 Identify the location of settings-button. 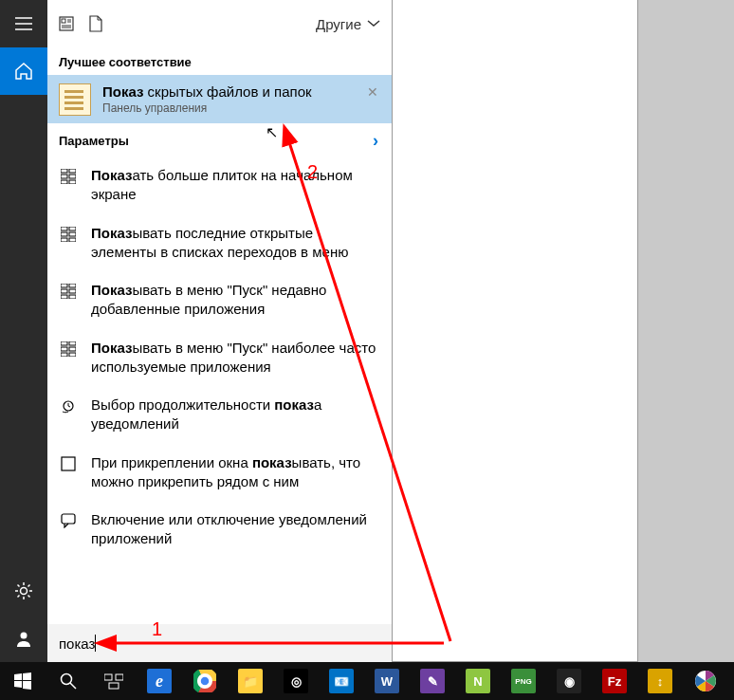
(24, 591).